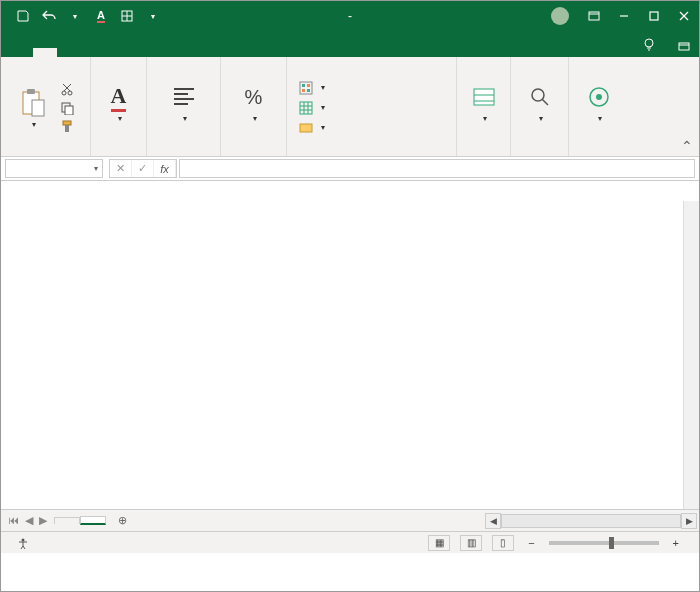  Describe the element at coordinates (306, 108) in the screenshot. I see `table-icon` at that location.